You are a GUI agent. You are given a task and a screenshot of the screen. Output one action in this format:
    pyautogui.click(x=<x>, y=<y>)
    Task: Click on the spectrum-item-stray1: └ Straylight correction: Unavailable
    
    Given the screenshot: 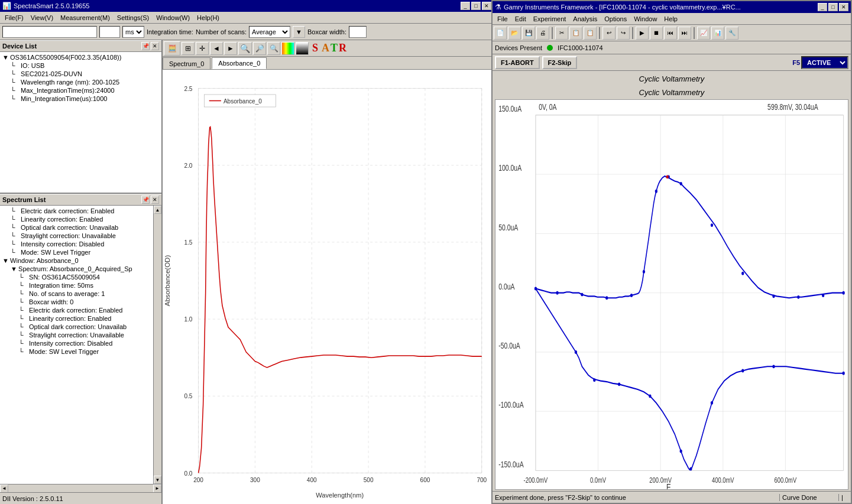 What is the action you would take?
    pyautogui.click(x=76, y=236)
    